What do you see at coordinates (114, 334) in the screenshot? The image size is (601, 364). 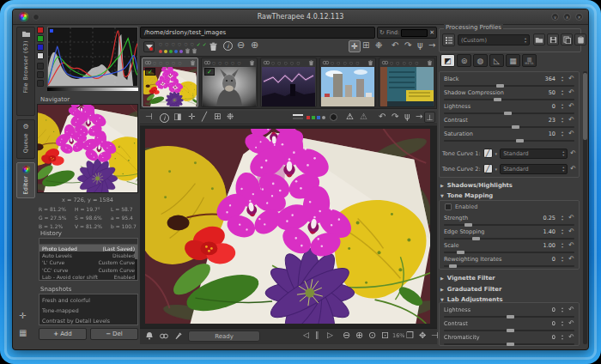 I see `snapshot-del-button: −Del` at bounding box center [114, 334].